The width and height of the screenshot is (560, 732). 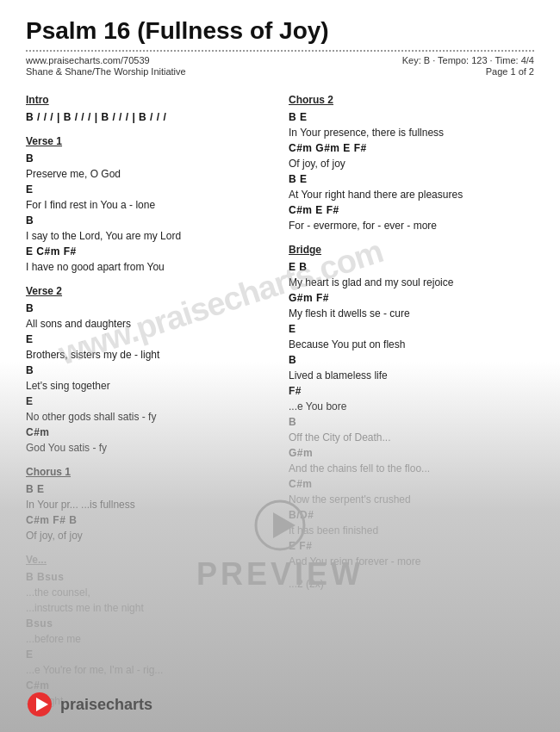 I want to click on url: www.praisecharts.com/70539, so click(x=106, y=60).